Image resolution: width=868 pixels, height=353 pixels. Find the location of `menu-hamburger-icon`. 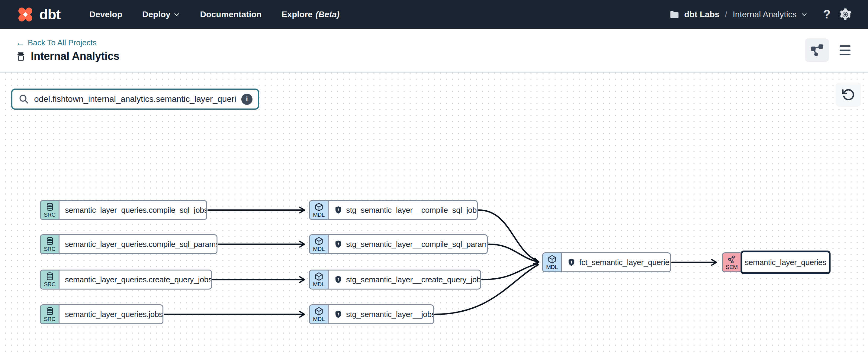

menu-hamburger-icon is located at coordinates (845, 50).